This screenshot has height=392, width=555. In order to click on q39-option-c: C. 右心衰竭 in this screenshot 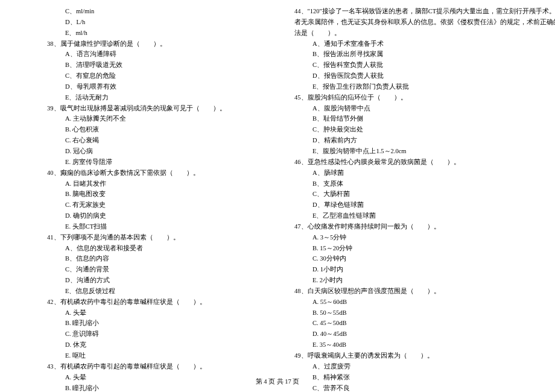, I will do `click(148, 141)`.